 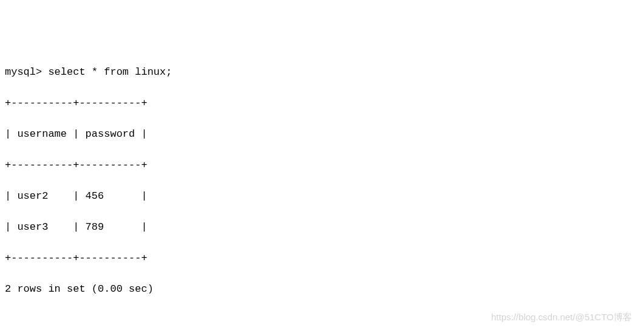 What do you see at coordinates (322, 134) in the screenshot?
I see `table-header: | username | password |` at bounding box center [322, 134].